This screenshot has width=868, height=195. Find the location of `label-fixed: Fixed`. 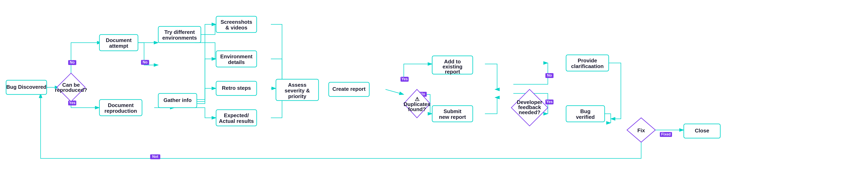

label-fixed: Fixed is located at coordinates (666, 134).